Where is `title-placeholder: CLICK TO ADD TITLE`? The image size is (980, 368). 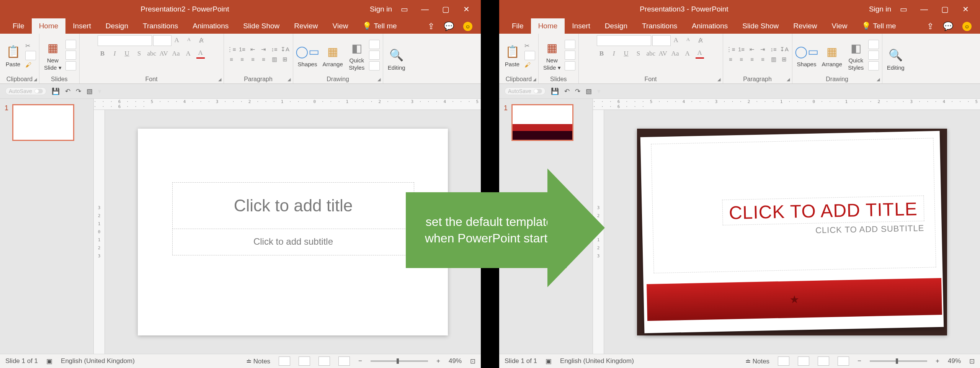 title-placeholder: CLICK TO ADD TITLE is located at coordinates (823, 210).